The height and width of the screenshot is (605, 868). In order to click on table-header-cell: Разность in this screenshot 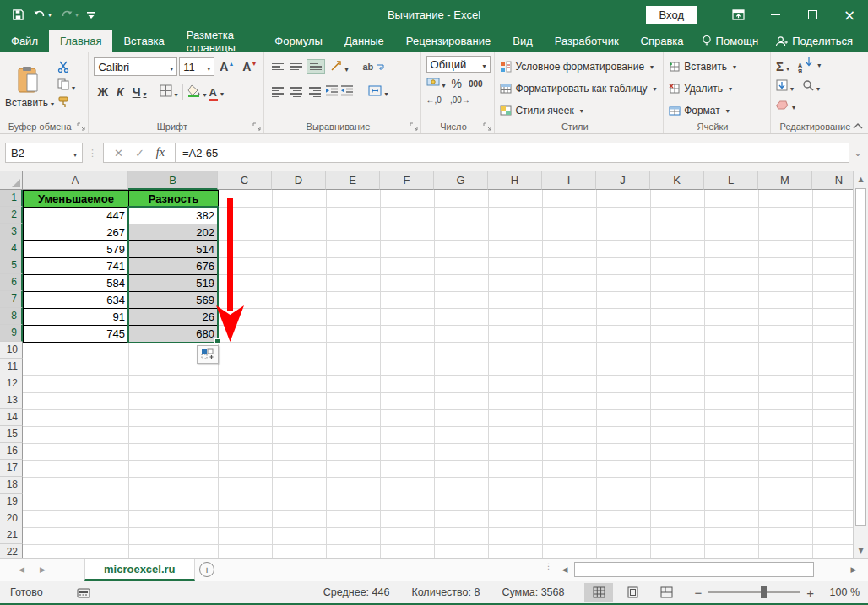, I will do `click(174, 199)`.